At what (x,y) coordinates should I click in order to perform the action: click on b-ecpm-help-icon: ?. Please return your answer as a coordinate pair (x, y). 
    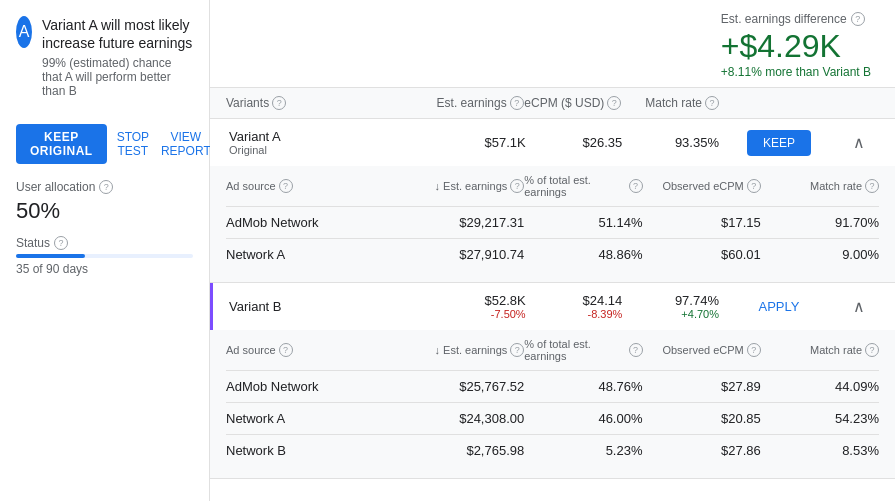
    Looking at the image, I should click on (754, 350).